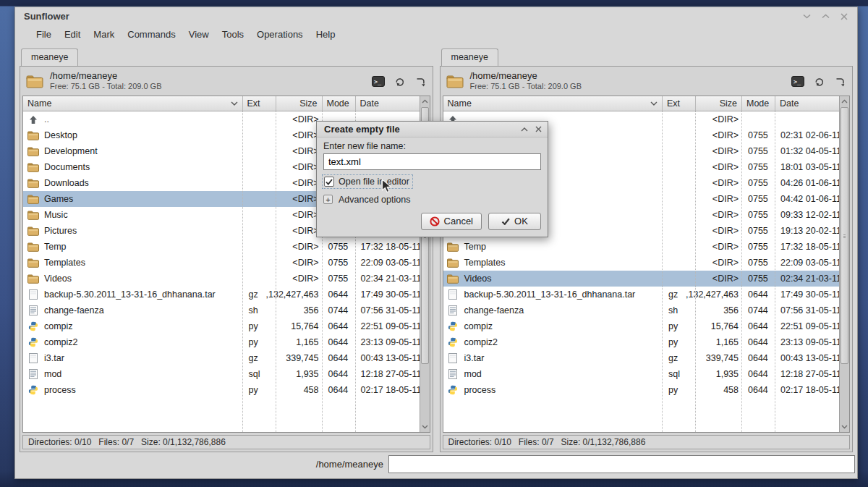 The image size is (868, 487). I want to click on menu-edit: Edit, so click(72, 35).